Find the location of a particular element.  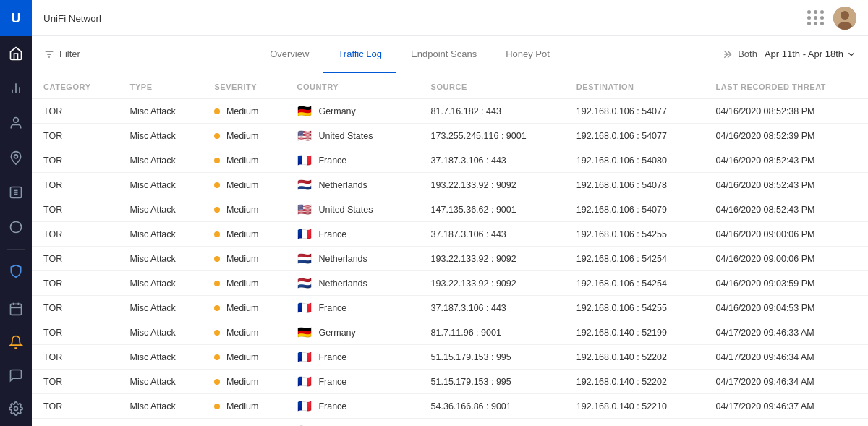

filter-button: Filter is located at coordinates (62, 54).